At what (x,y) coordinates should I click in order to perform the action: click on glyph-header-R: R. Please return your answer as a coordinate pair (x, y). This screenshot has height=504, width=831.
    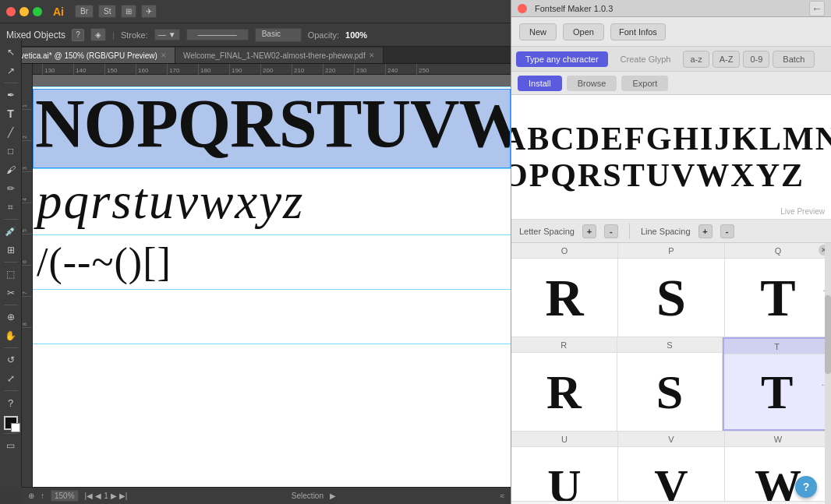
    Looking at the image, I should click on (564, 345).